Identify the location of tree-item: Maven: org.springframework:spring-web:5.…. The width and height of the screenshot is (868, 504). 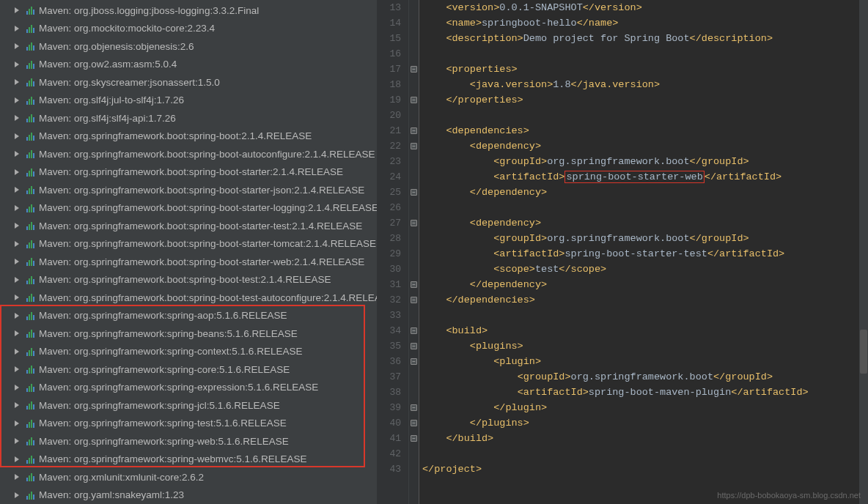
(188, 441).